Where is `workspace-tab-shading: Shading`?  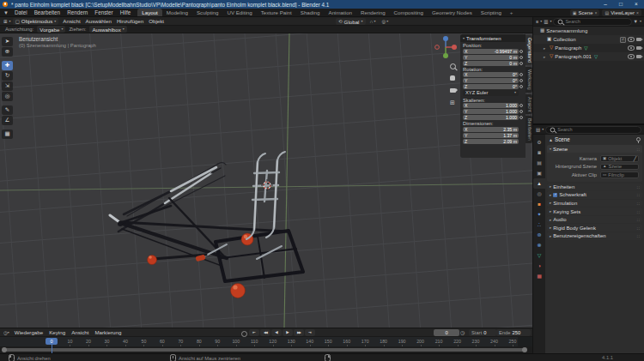
workspace-tab-shading: Shading is located at coordinates (311, 12).